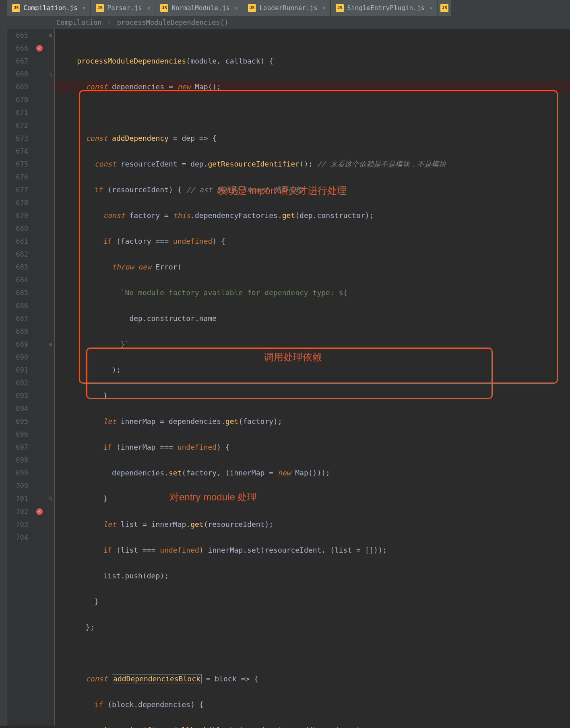  What do you see at coordinates (79, 23) in the screenshot?
I see `breadcrumb-class: Compilation` at bounding box center [79, 23].